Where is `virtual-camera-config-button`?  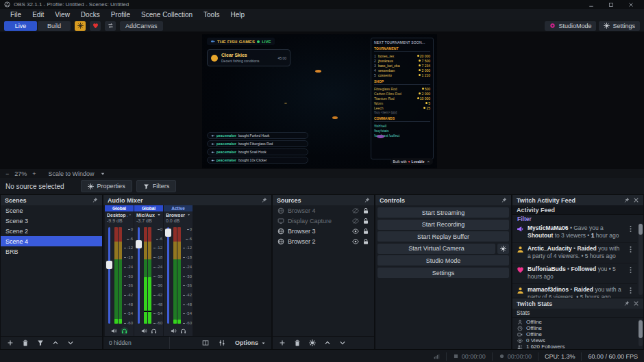 virtual-camera-config-button is located at coordinates (503, 249).